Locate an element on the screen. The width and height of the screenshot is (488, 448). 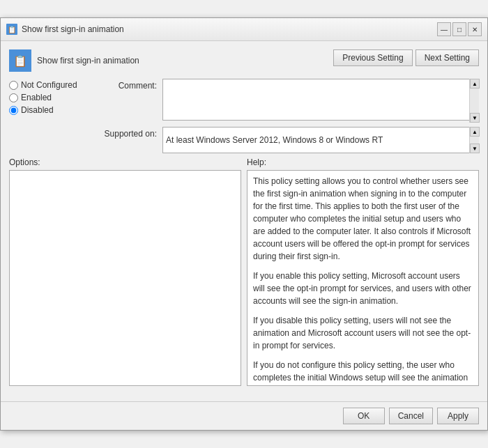
supported-scrollbar: ▲ ▼ is located at coordinates (474, 140).